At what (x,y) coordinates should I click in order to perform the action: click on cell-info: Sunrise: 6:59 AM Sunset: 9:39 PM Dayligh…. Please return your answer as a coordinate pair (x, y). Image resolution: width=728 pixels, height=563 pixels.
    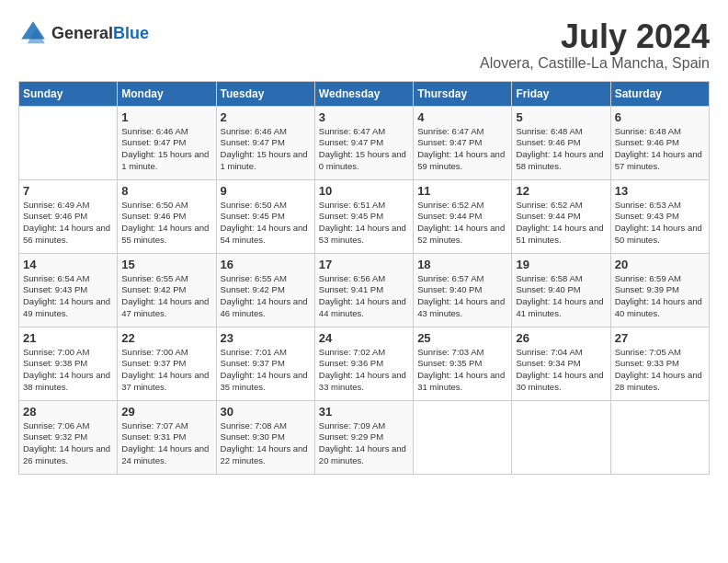
    Looking at the image, I should click on (660, 296).